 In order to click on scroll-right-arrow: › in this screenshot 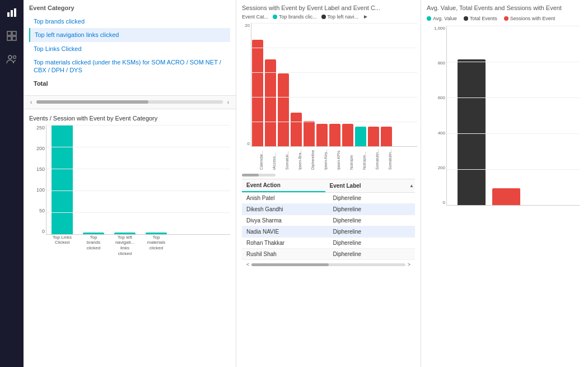, I will do `click(228, 102)`.